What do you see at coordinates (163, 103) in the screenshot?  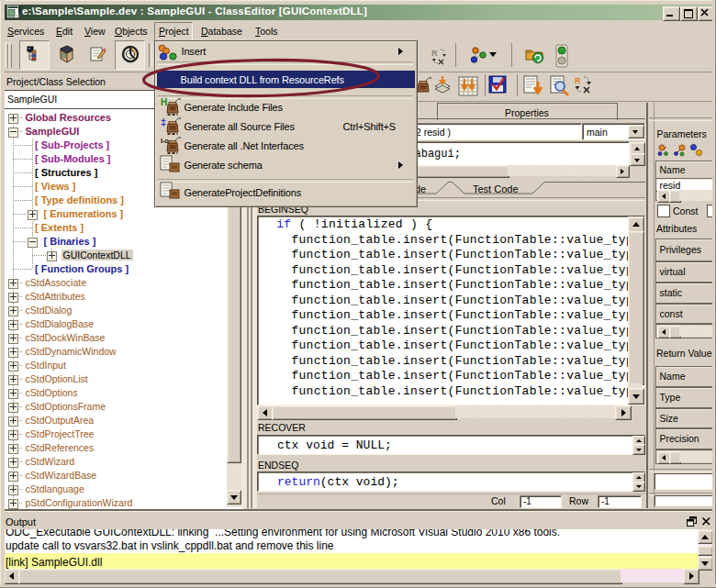 I see `svg-text: H` at bounding box center [163, 103].